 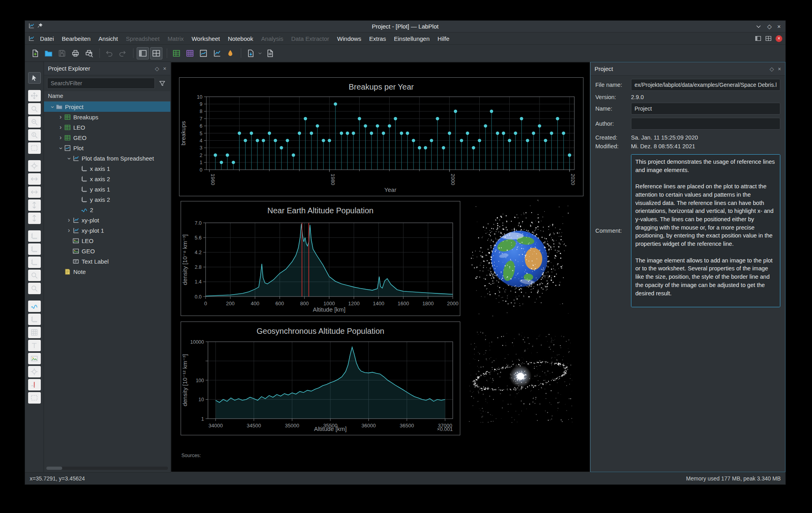 I want to click on tree-item-breakups: ›Breakups, so click(x=107, y=117).